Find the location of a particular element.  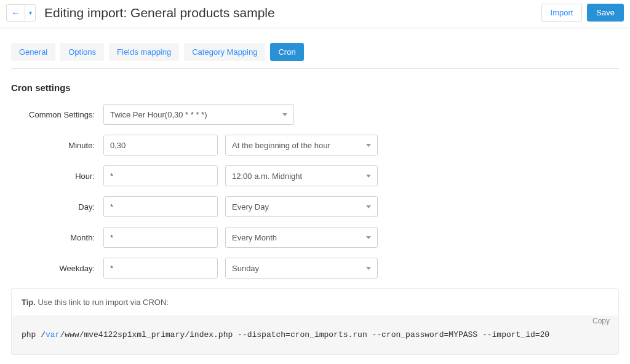

label-common-settings: Common Settings: is located at coordinates (57, 114).